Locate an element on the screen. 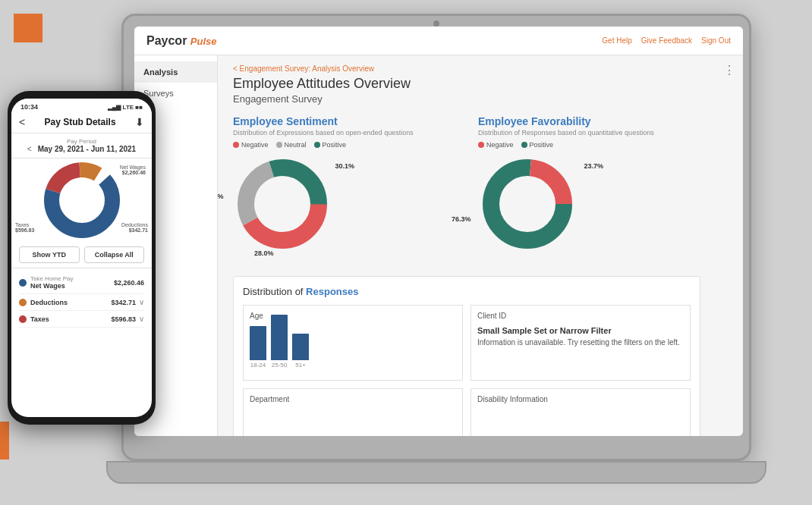 The image size is (812, 505). three-dots-menu: ⋮ is located at coordinates (729, 246).